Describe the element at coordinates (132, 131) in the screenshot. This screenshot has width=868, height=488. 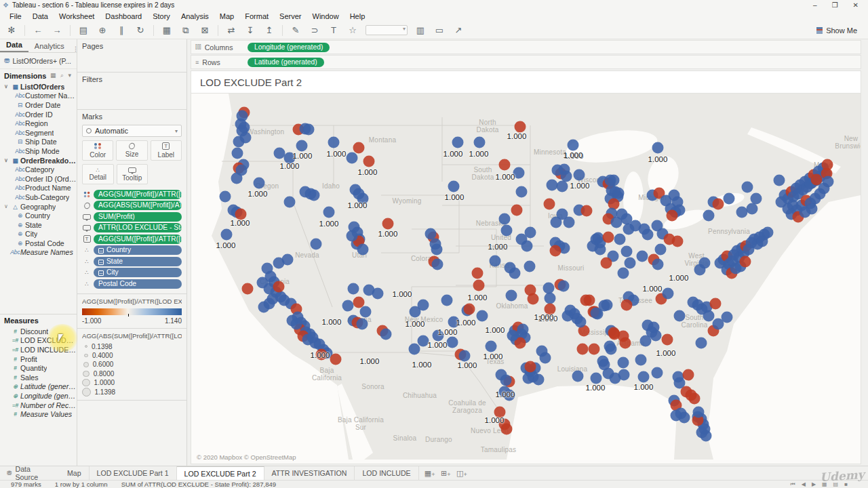
I see `mark-type-dropdown: Automatic ▾` at that location.